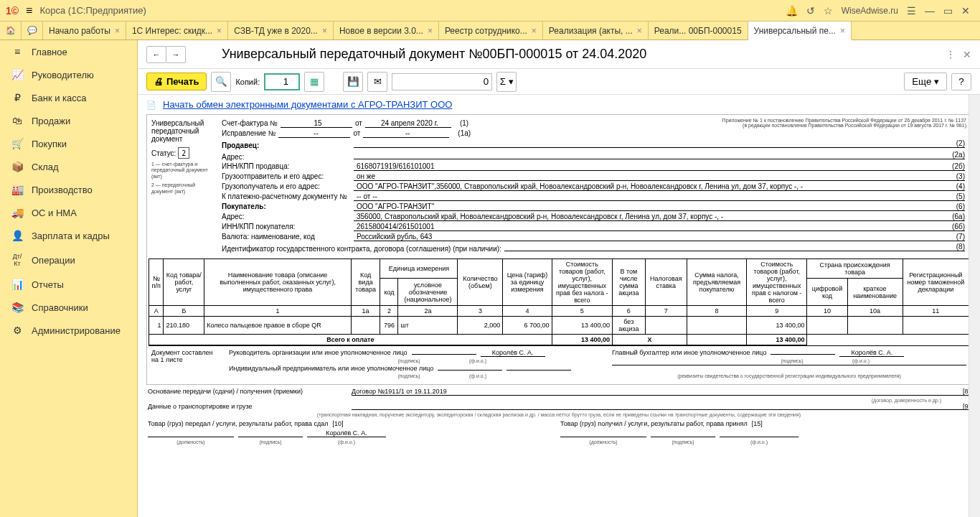 This screenshot has height=517, width=980. What do you see at coordinates (930, 11) in the screenshot?
I see `minimize-icon: —` at bounding box center [930, 11].